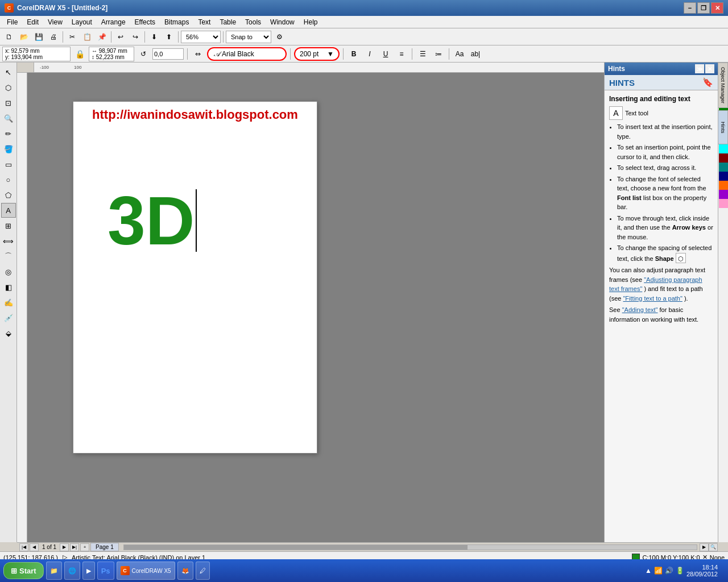 The width and height of the screenshot is (728, 582). What do you see at coordinates (168, 54) in the screenshot?
I see `rotate-input` at bounding box center [168, 54].